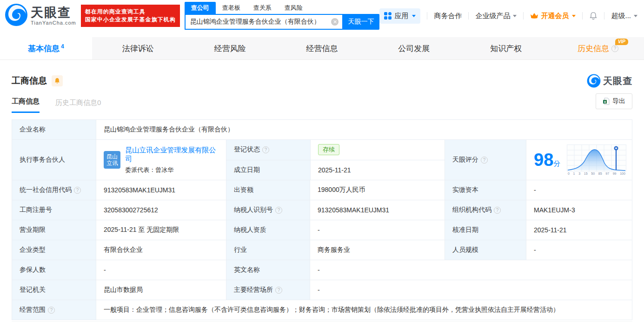 This screenshot has width=644, height=322. Describe the element at coordinates (377, 210) in the screenshot. I see `taxpayer-id-value: 91320583MAK1EUJM31` at that location.